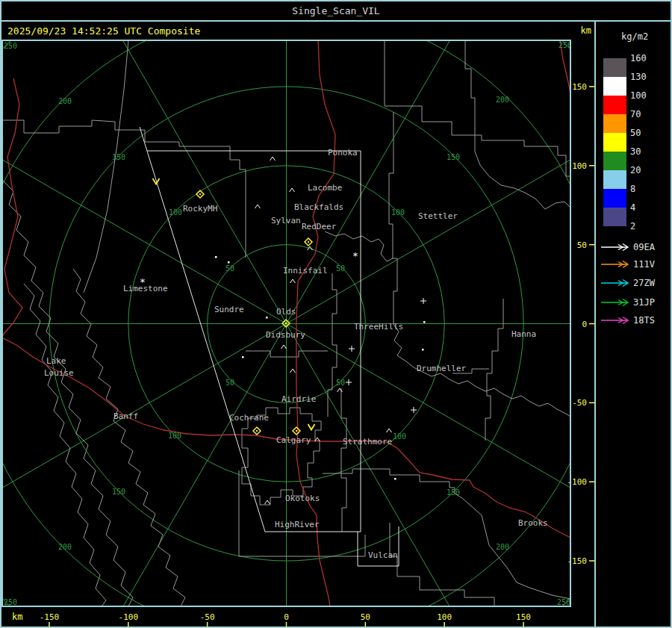 The height and width of the screenshot is (628, 672). I want to click on city-label: RedDeer, so click(320, 227).